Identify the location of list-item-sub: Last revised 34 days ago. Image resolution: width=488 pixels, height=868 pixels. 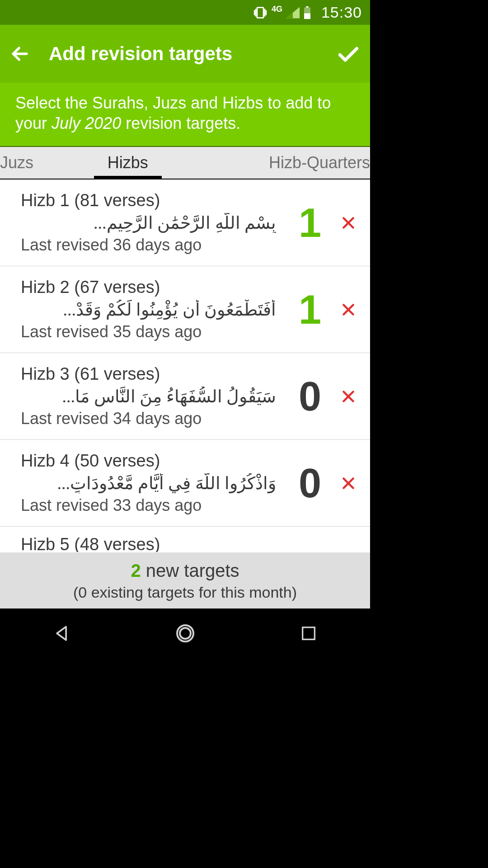
(151, 419).